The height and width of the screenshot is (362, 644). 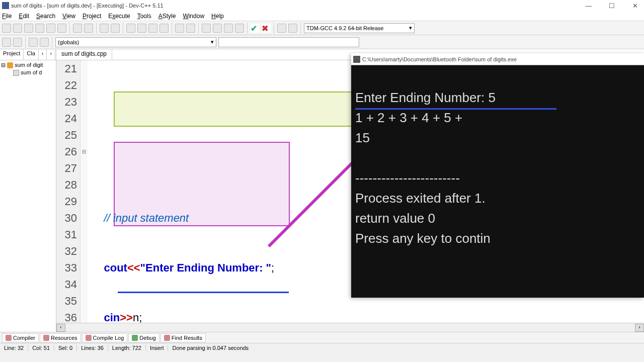 What do you see at coordinates (69, 16) in the screenshot?
I see `menu-view: View` at bounding box center [69, 16].